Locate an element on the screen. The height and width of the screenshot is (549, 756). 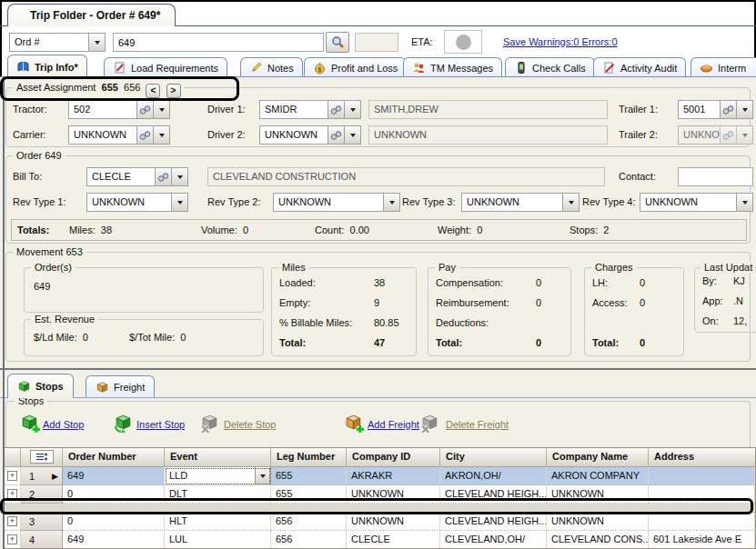
tab-freight: Freight is located at coordinates (120, 386).